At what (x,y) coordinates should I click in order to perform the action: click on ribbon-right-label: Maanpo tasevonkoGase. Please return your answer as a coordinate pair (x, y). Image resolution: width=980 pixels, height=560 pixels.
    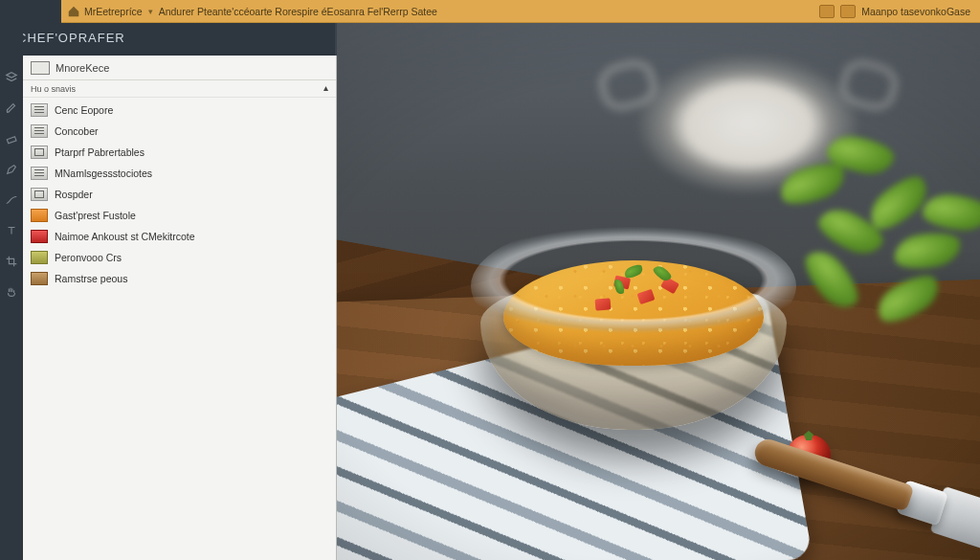
    Looking at the image, I should click on (916, 11).